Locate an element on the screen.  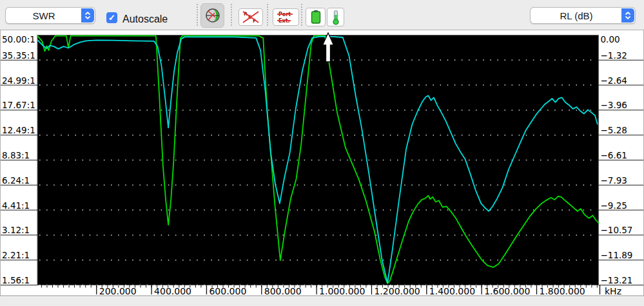
y-left-tick-label: 1.56:1 is located at coordinates (15, 280).